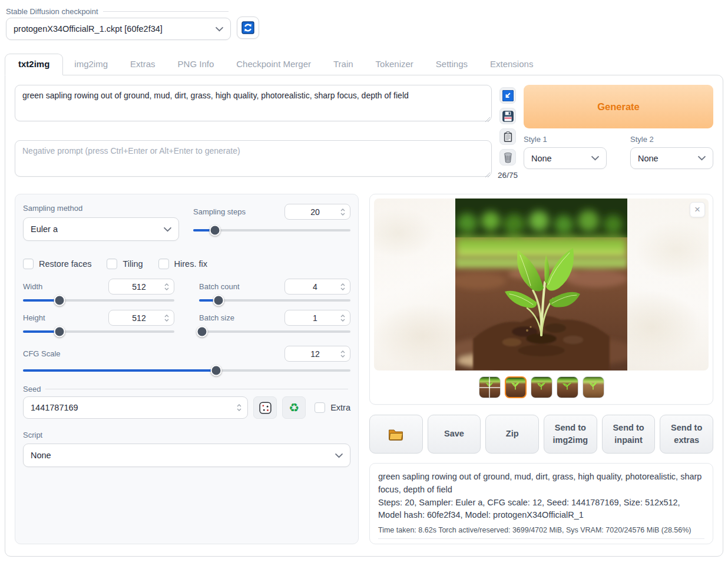 The image size is (728, 569). Describe the element at coordinates (396, 434) in the screenshot. I see `open-folder-button` at that location.